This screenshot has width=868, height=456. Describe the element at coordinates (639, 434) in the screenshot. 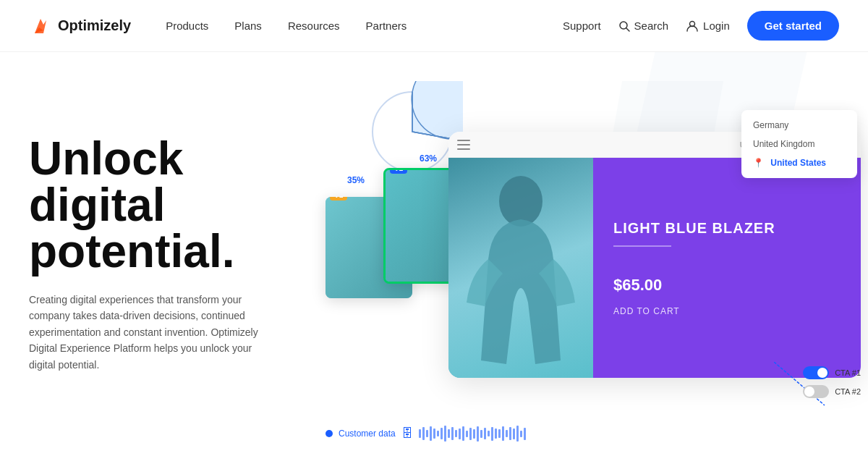

I see `data-bars` at that location.